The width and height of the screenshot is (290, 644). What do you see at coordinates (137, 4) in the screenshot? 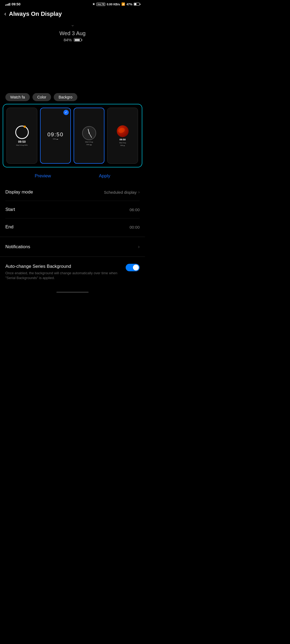
I see `battery-icon` at bounding box center [137, 4].